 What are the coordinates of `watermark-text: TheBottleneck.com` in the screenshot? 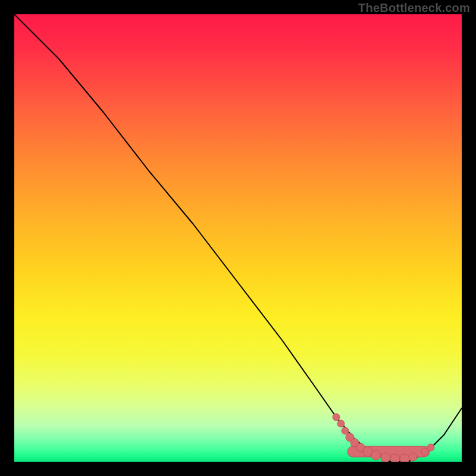 It's located at (414, 8).